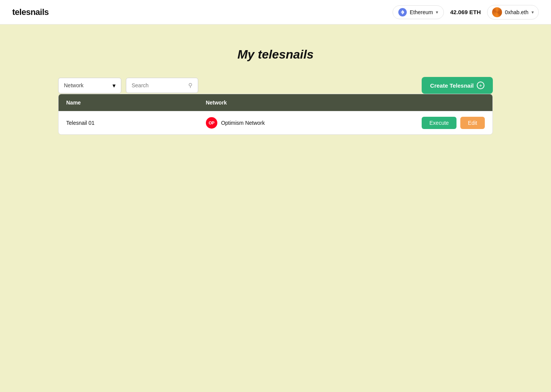  I want to click on network-chevron-icon: ▾, so click(437, 12).